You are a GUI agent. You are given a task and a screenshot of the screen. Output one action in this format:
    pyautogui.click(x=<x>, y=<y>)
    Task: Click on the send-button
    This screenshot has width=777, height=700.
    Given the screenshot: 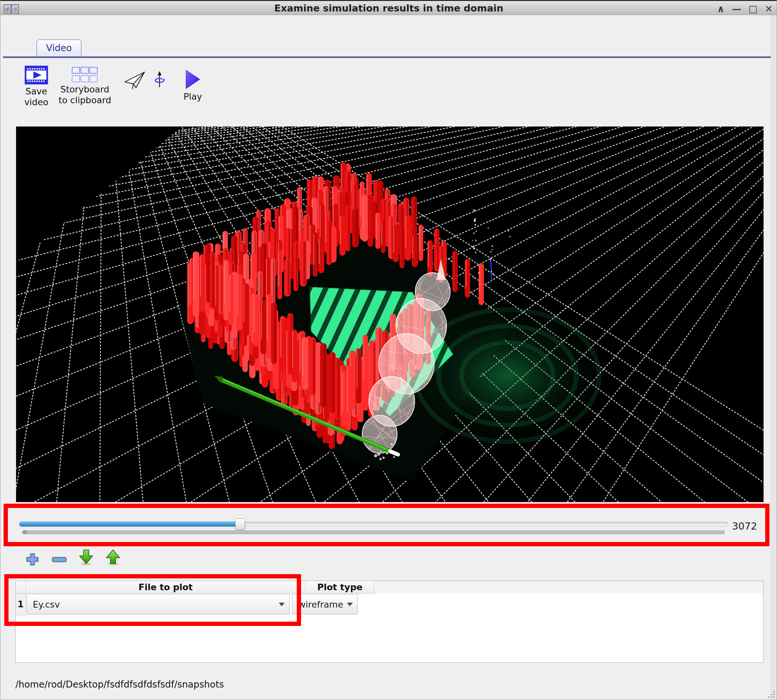 What is the action you would take?
    pyautogui.click(x=135, y=82)
    